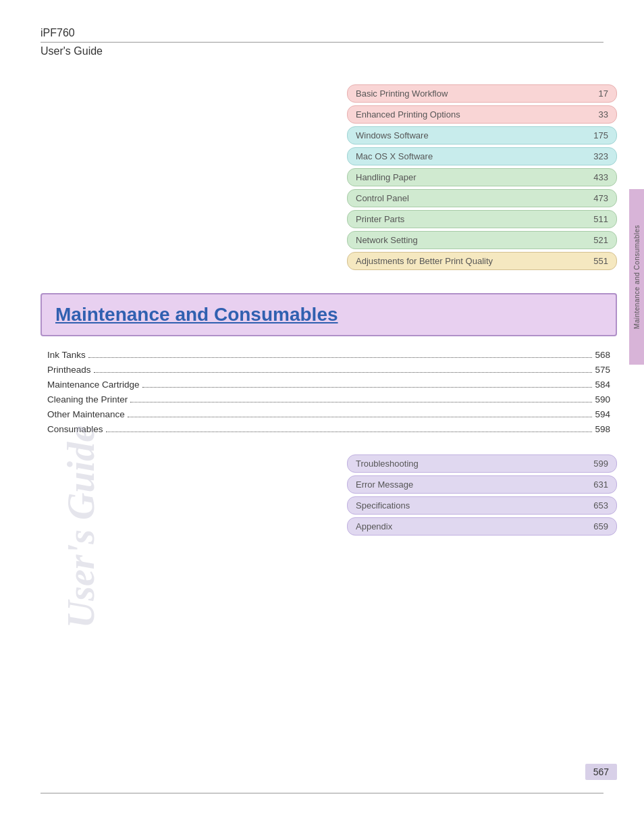 This screenshot has width=644, height=834. I want to click on page-number: 567, so click(601, 772).